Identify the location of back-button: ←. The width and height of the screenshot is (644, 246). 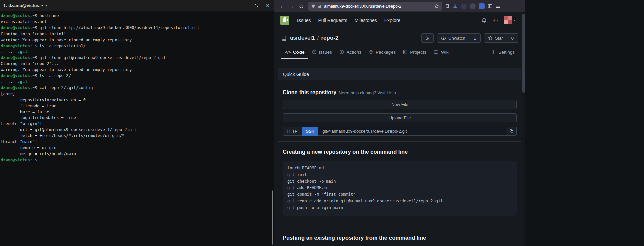
(282, 6).